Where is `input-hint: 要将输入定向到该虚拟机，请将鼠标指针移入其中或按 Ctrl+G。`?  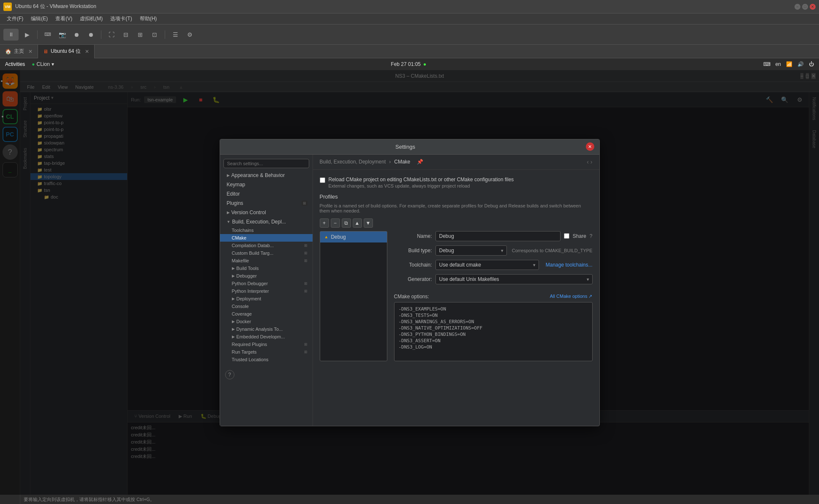
input-hint: 要将输入定向到该虚拟机，请将鼠标指针移入其中或按 Ctrl+G。 is located at coordinates (89, 499).